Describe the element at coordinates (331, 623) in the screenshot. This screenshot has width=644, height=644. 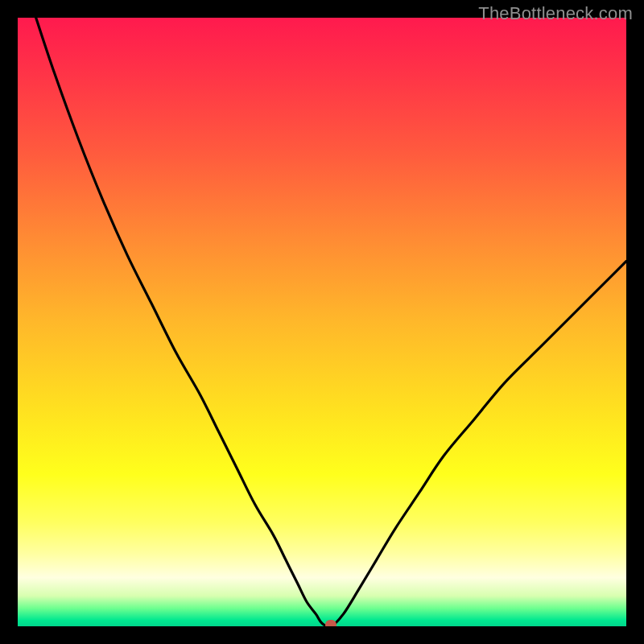
I see `min-marker` at that location.